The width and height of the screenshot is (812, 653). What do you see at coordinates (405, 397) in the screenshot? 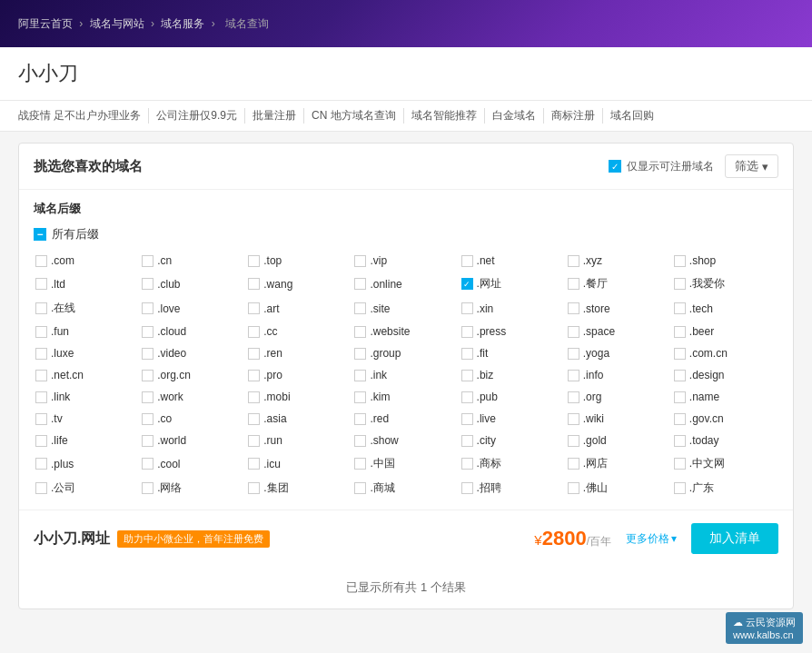
I see `suffix-item: .kim` at bounding box center [405, 397].